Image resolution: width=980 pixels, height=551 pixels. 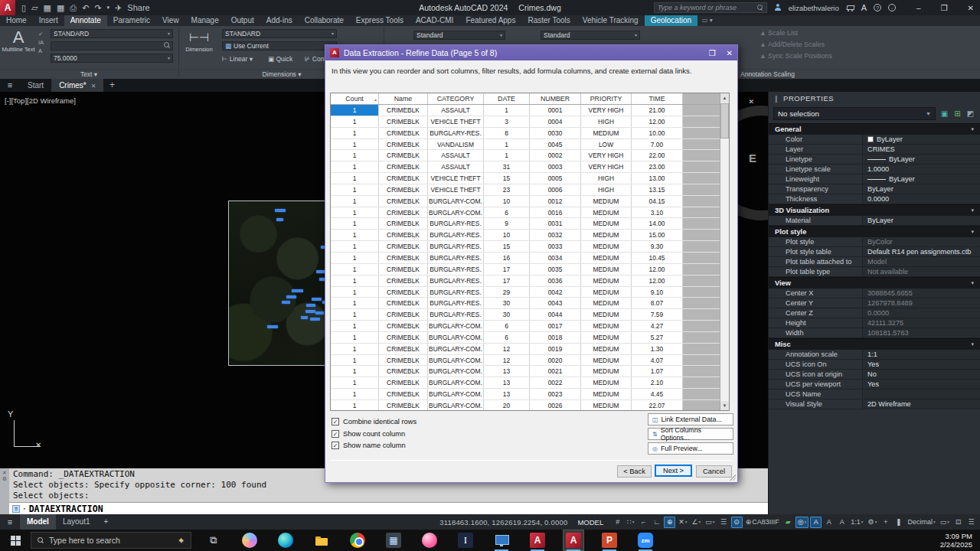 I want to click on cancel-button: Cancel, so click(x=714, y=471).